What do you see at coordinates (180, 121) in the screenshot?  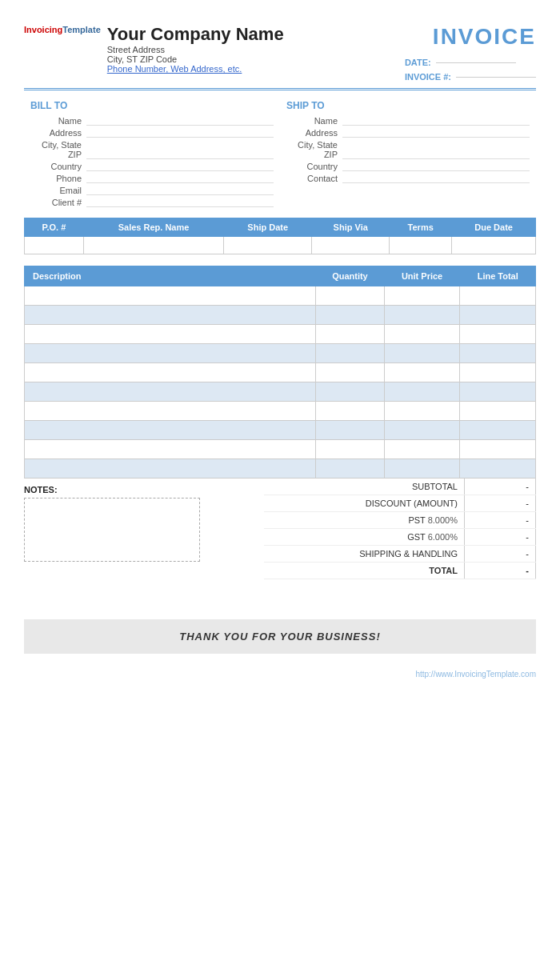 I see `bill-name-value` at bounding box center [180, 121].